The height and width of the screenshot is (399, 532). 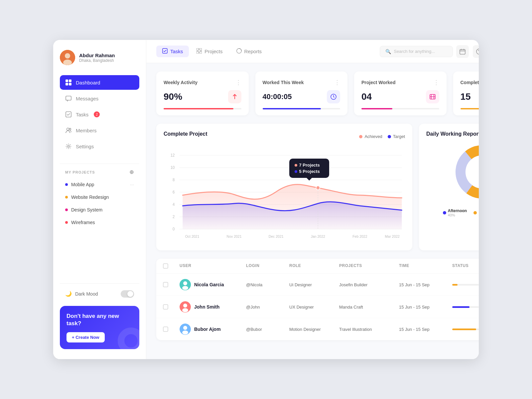 What do you see at coordinates (467, 52) in the screenshot?
I see `topbar-actions: + Add Task` at bounding box center [467, 52].